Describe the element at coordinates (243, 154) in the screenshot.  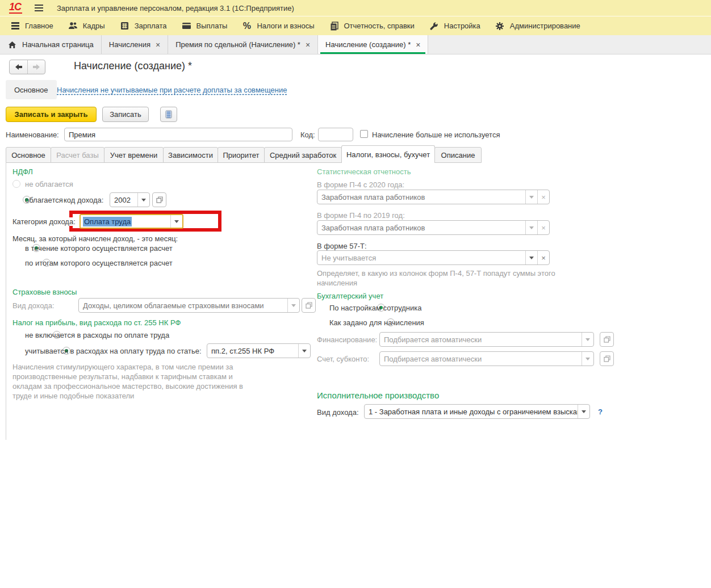
I see `form-tabstrip: Основное Расчет базы Учет времени Зависи…` at that location.